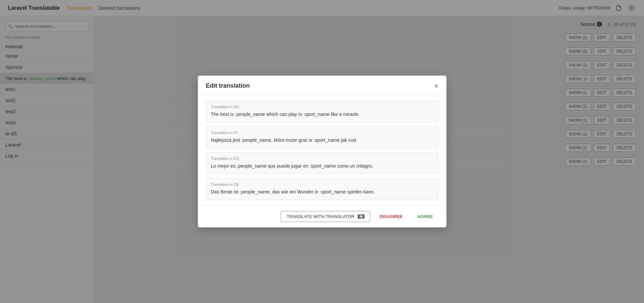  I want to click on modal-title: Edit translation, so click(228, 86).